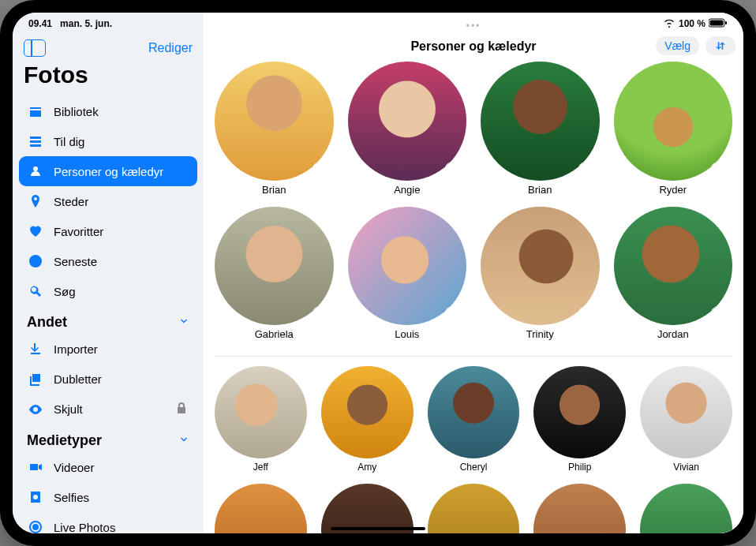 The image size is (756, 546). I want to click on select-label: Vælg, so click(677, 46).